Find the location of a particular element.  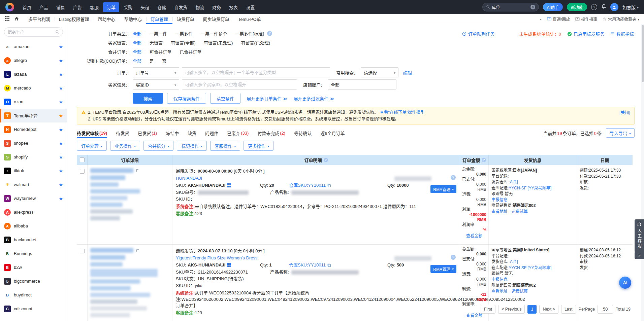

unsynced-stat-link: 未生成系统单统计：0 is located at coordinates (540, 34).